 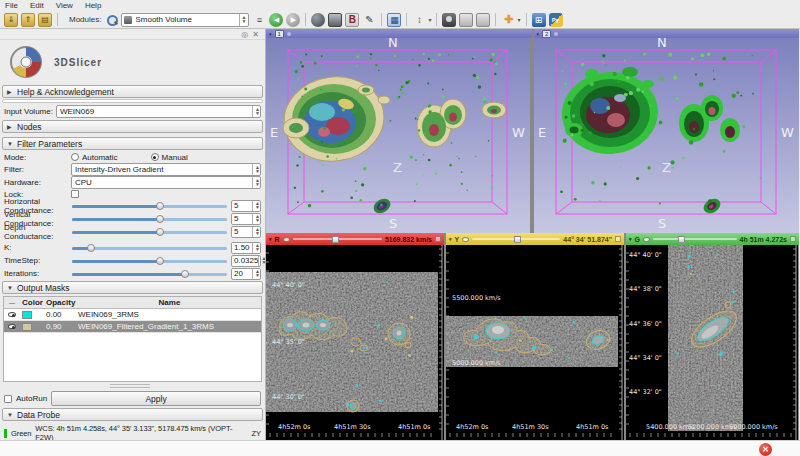 What do you see at coordinates (150, 260) in the screenshot?
I see `timestep-slider` at bounding box center [150, 260].